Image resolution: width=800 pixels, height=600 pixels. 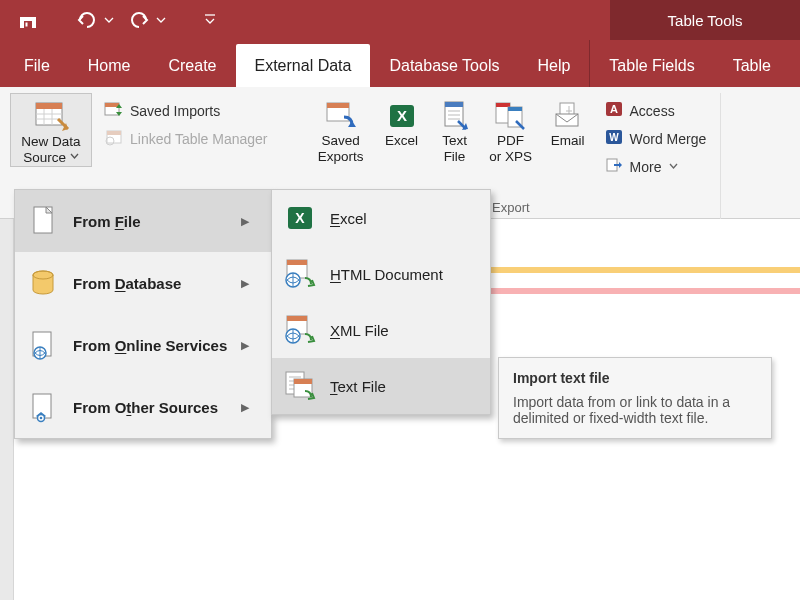 What do you see at coordinates (110, 66) in the screenshot?
I see `tab-home: Home` at bounding box center [110, 66].